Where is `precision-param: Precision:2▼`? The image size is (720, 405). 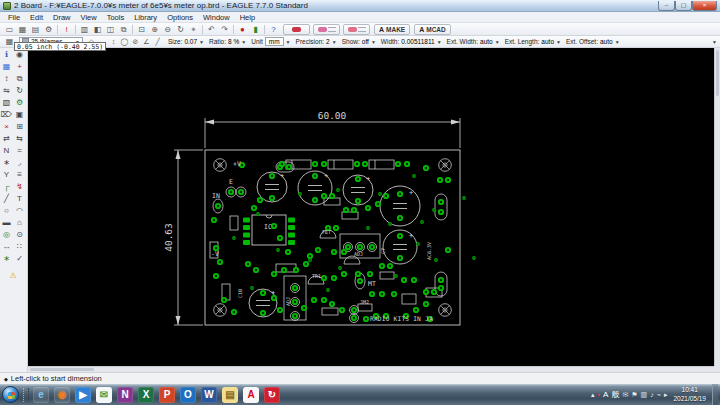
precision-param: Precision:2▼ is located at coordinates (316, 42).